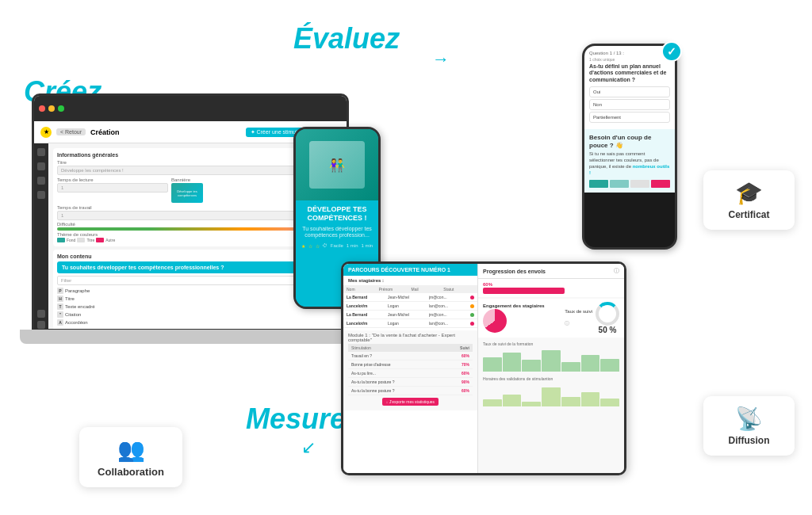  Describe the element at coordinates (749, 193) in the screenshot. I see `cert-icon: 🎓` at that location.